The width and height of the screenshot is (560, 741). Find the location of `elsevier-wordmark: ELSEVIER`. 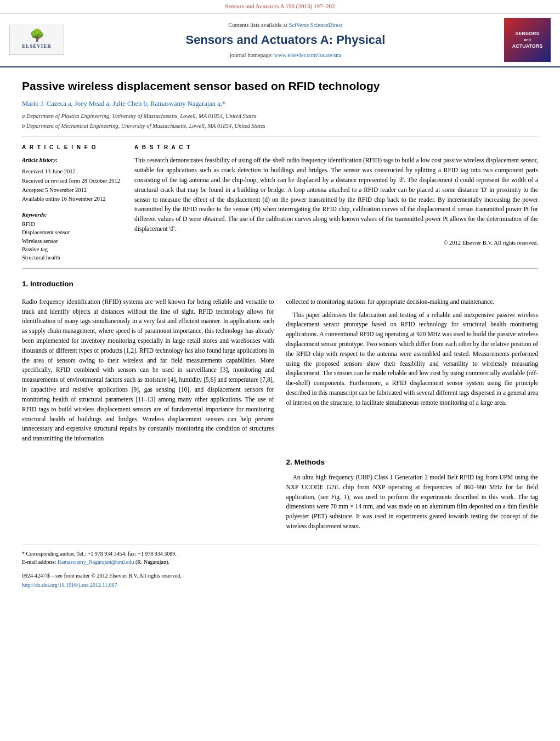

elsevier-wordmark: ELSEVIER is located at coordinates (37, 46).